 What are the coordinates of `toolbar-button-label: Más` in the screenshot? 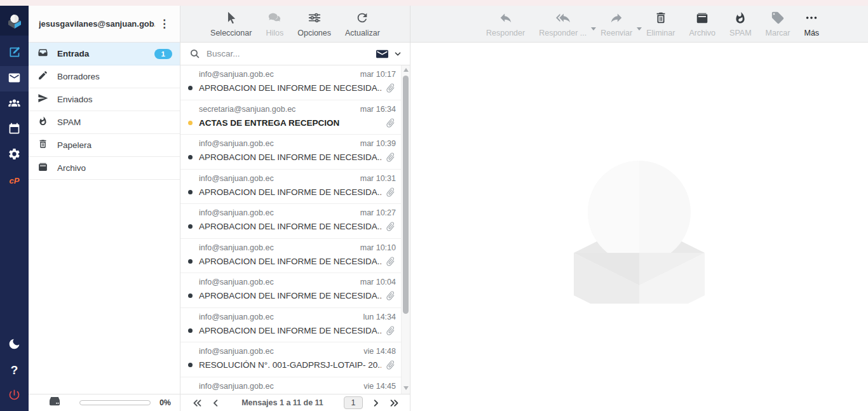 It's located at (811, 33).